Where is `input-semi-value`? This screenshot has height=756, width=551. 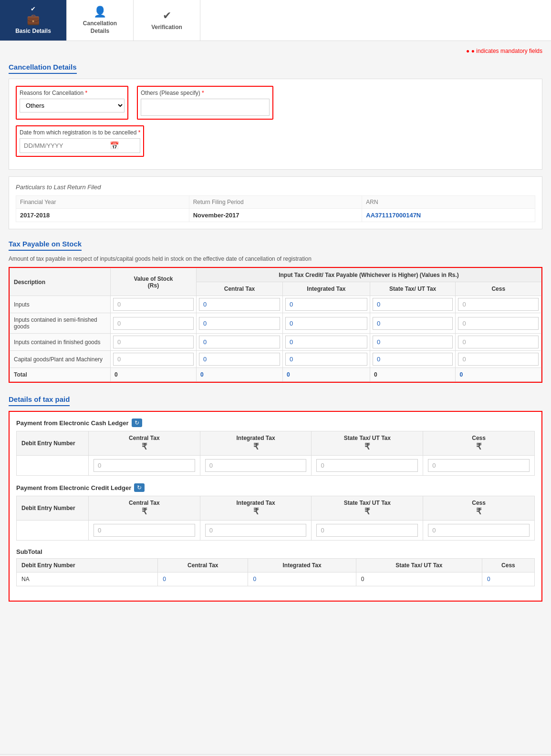
input-semi-value is located at coordinates (154, 323).